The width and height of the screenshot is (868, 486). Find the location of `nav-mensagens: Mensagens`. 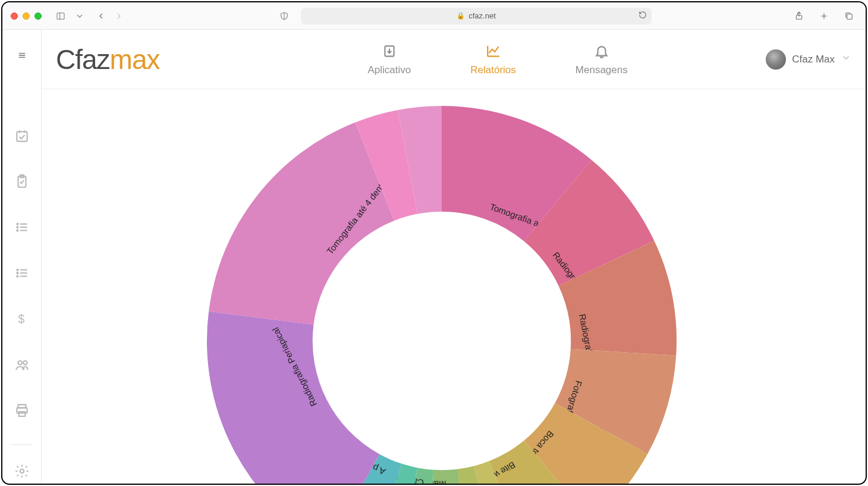

nav-mensagens: Mensagens is located at coordinates (602, 59).